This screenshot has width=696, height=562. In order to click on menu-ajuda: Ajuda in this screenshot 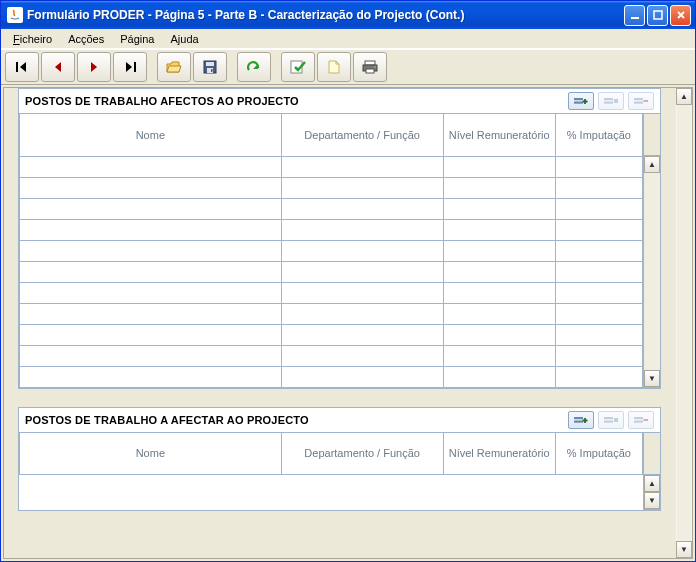, I will do `click(184, 39)`.